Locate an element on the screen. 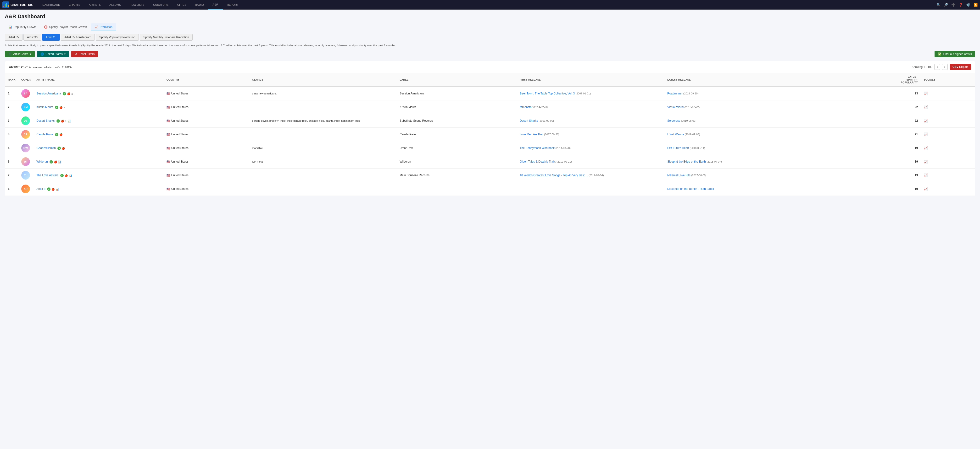 This screenshot has width=980, height=449. tab-spotify-playlist-reach: ⭕ Spotify Playlist Reach Growth is located at coordinates (65, 27).